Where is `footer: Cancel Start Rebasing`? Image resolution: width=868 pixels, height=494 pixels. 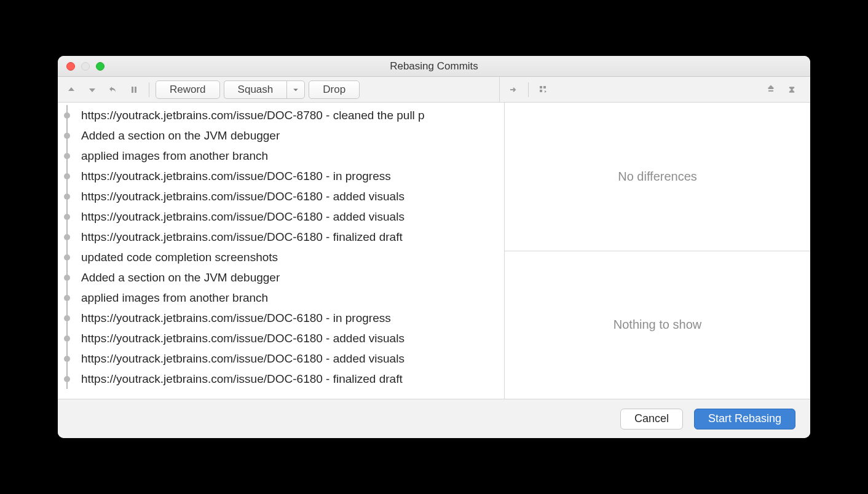 footer: Cancel Start Rebasing is located at coordinates (434, 418).